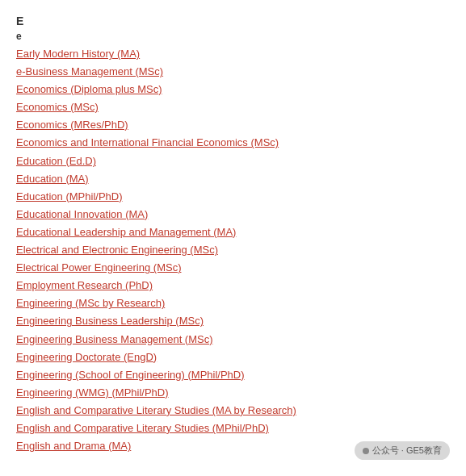 This screenshot has width=466, height=476. I want to click on list-item: Employment Research (PhD), so click(233, 286).